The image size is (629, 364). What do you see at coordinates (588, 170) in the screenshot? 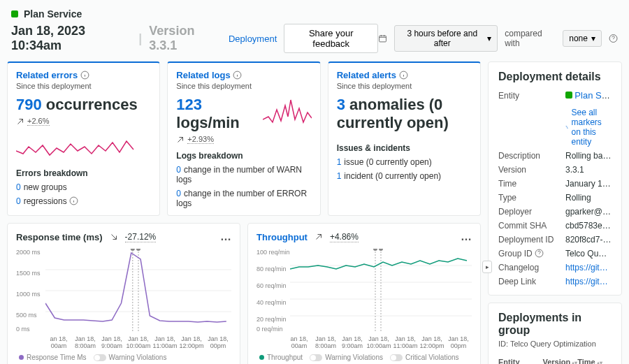
I see `version-value: 3.3.1` at bounding box center [588, 170].